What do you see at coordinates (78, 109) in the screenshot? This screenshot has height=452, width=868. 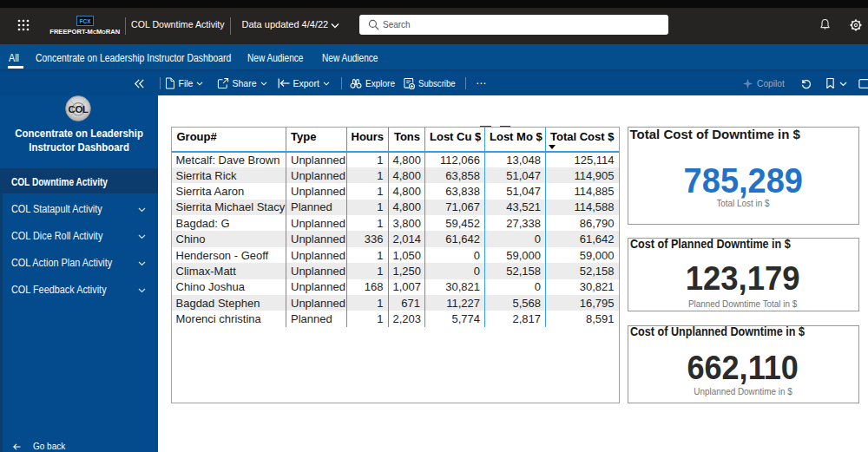 I see `svg-text: COL` at bounding box center [78, 109].